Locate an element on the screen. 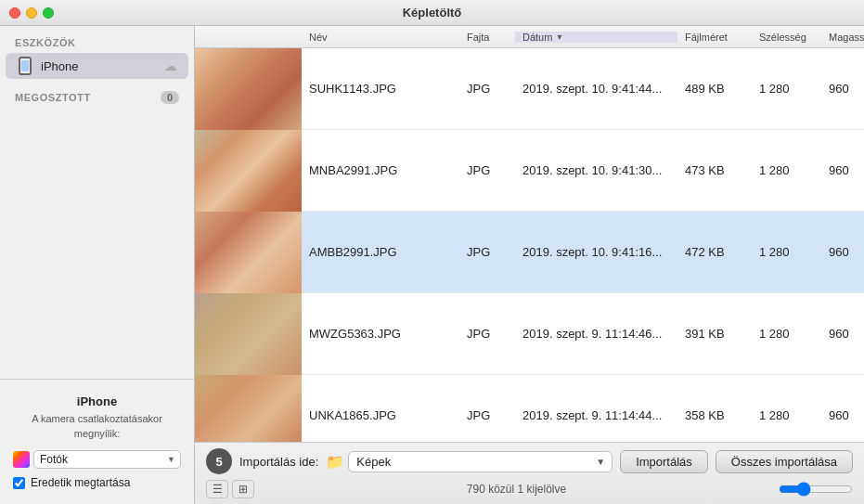  app-select-row: Fotók ▼ is located at coordinates (97, 459).